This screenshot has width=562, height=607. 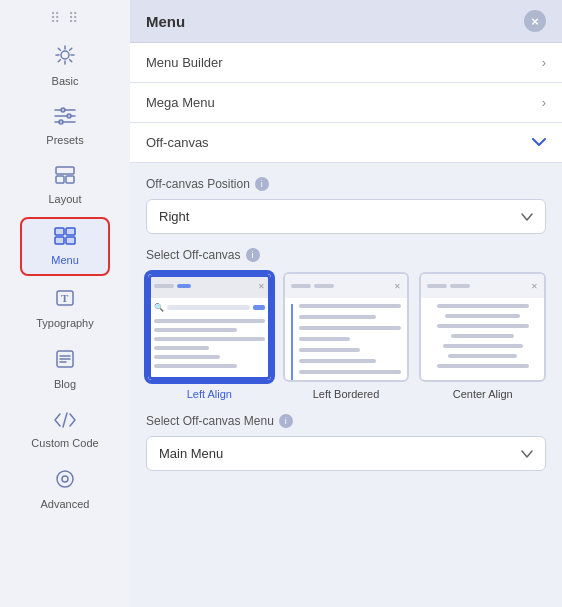 I want to click on left-bordered-preview: ✕, so click(x=346, y=327).